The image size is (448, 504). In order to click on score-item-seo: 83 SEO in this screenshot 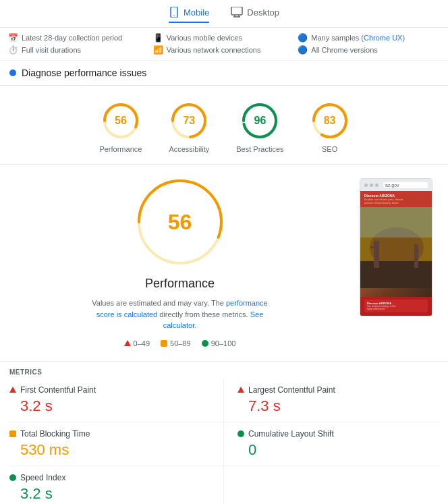, I will do `click(330, 128)`.